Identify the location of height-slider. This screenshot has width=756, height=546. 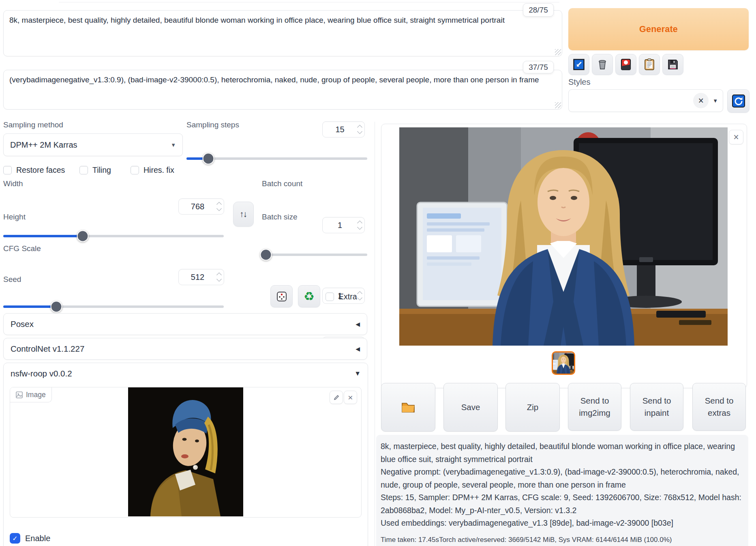
(114, 307).